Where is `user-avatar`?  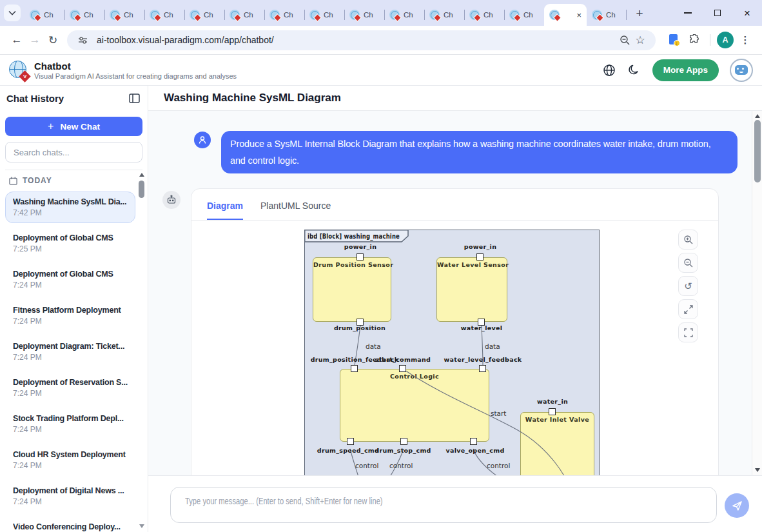
user-avatar is located at coordinates (202, 140).